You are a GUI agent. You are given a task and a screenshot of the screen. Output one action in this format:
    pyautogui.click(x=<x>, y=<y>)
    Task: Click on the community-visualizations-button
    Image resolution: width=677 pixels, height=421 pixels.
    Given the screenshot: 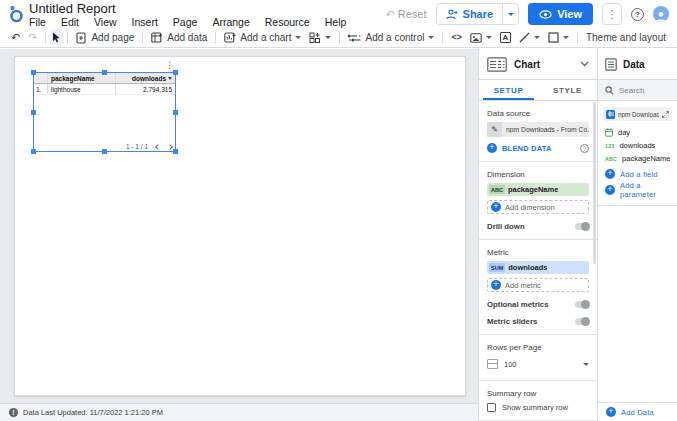 What is the action you would take?
    pyautogui.click(x=320, y=38)
    